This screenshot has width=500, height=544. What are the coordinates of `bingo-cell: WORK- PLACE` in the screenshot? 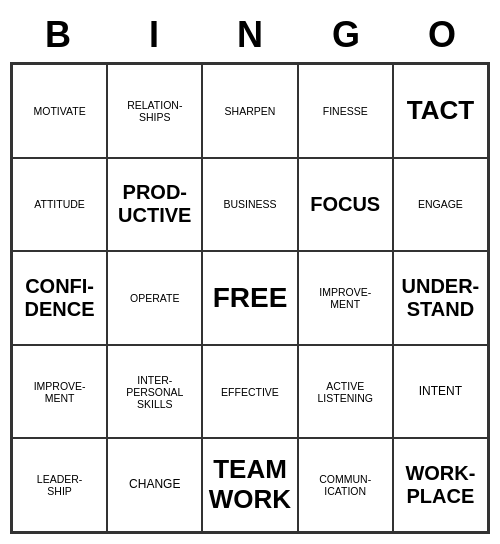 It's located at (440, 485).